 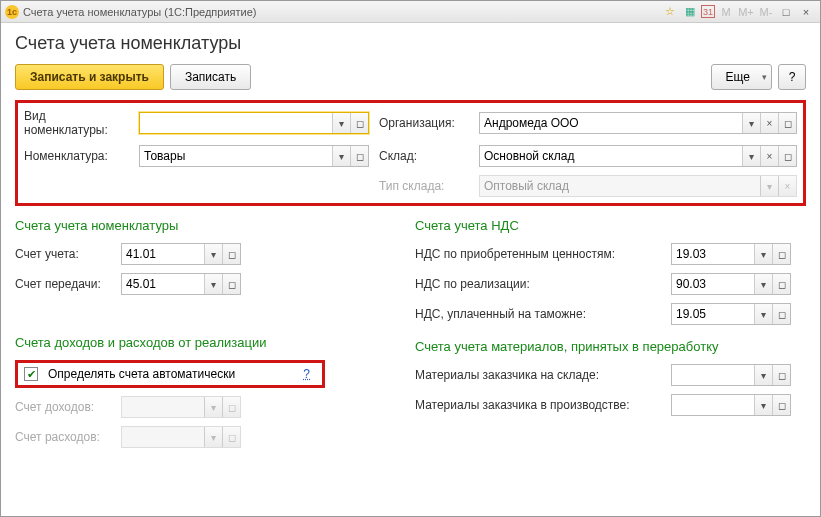 What do you see at coordinates (713, 314) in the screenshot?
I see `vat-customs-value: 19.05` at bounding box center [713, 314].